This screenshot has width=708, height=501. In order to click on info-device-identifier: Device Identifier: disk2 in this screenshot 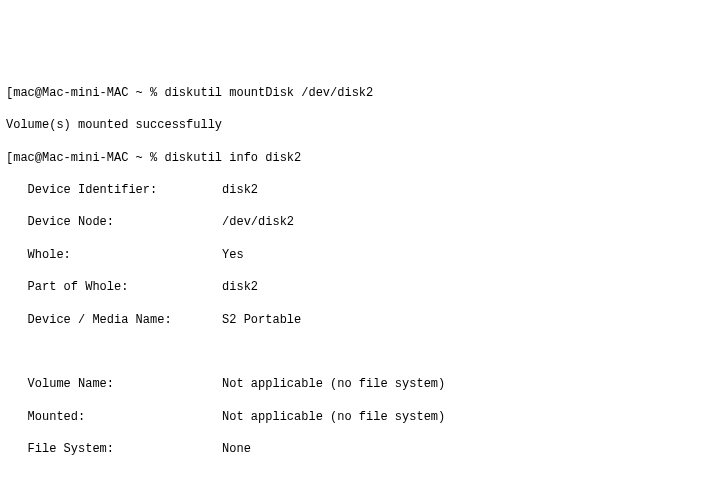, I will do `click(354, 190)`.